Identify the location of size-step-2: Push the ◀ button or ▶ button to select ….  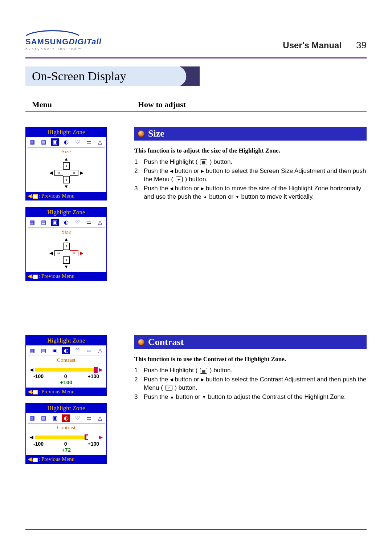
(255, 175).